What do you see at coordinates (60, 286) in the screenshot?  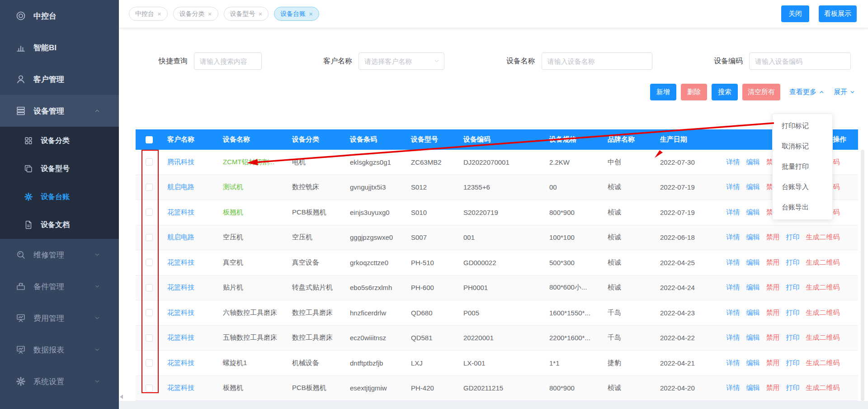 I see `sidebar-item-spare-parts: 备件管理` at bounding box center [60, 286].